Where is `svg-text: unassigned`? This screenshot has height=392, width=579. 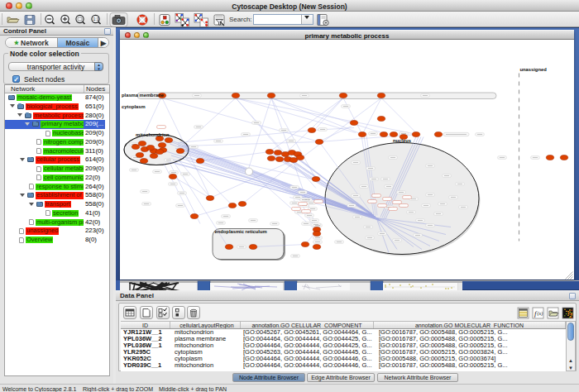
svg-text: unassigned is located at coordinates (534, 69).